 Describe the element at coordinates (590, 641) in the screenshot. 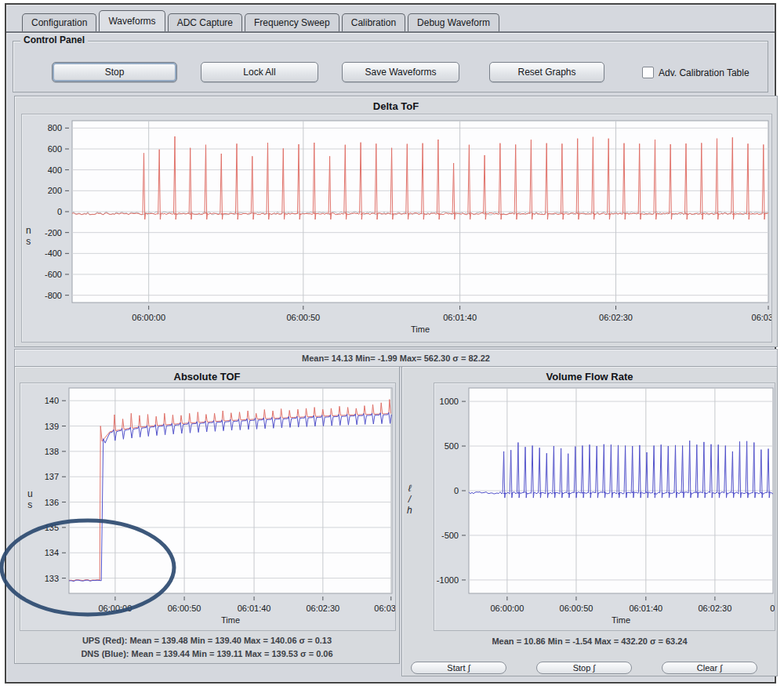

I see `volume-flow-stats: Mean = 10.86 Min = -1.54 Max = 432.20 σ …` at that location.